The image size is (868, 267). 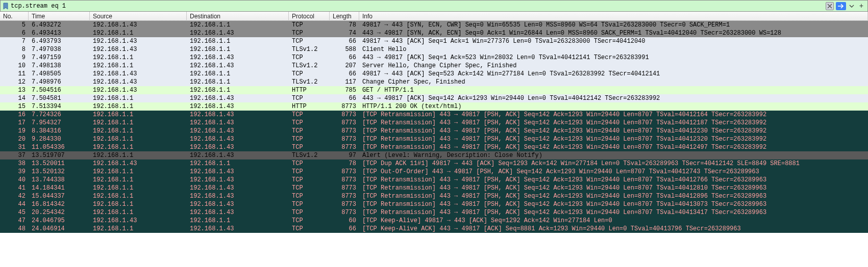 What do you see at coordinates (14, 229) in the screenshot?
I see `cell-no: 48` at bounding box center [14, 229].